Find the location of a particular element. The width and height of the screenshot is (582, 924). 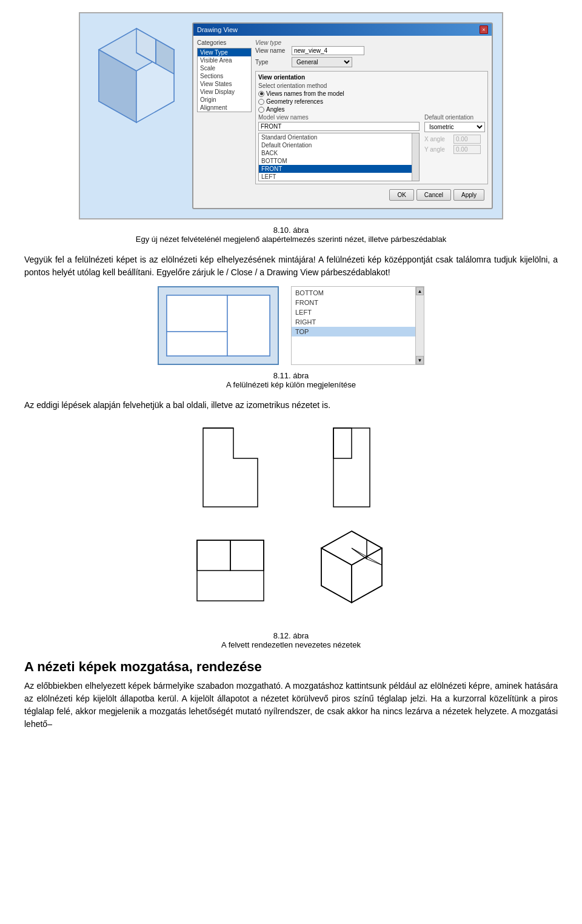

model-view-names-label: Model view names is located at coordinates (339, 118).